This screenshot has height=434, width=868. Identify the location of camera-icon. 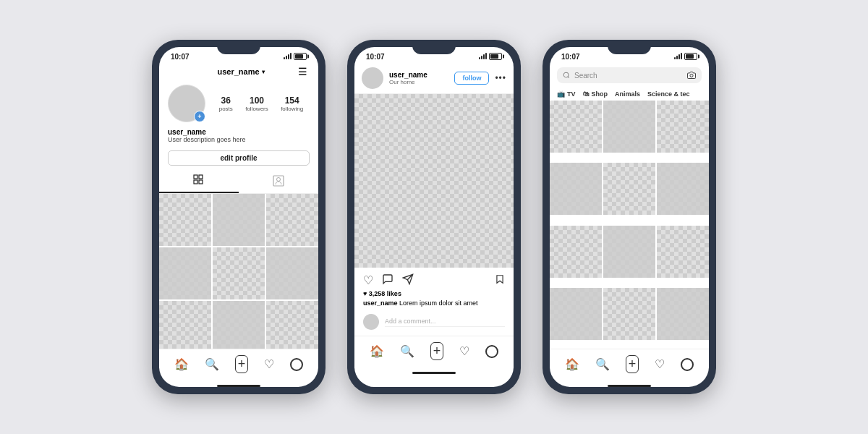
(692, 75).